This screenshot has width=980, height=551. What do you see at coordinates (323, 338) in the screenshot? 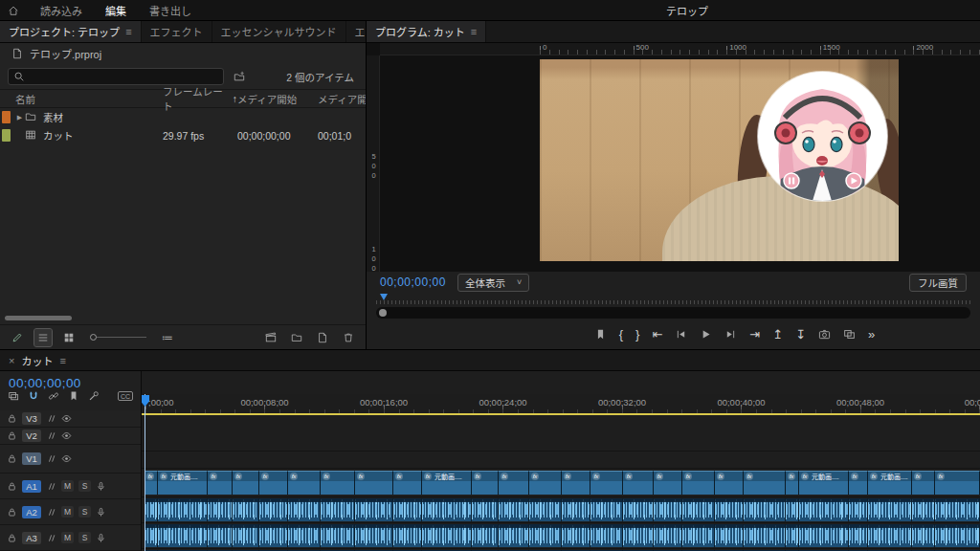
I see `new-item-icon` at bounding box center [323, 338].